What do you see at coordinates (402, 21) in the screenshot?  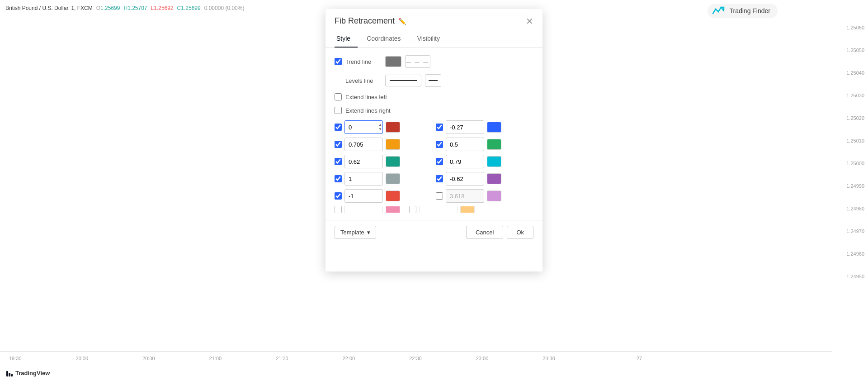 I see `edit-icon: ✏️` at bounding box center [402, 21].